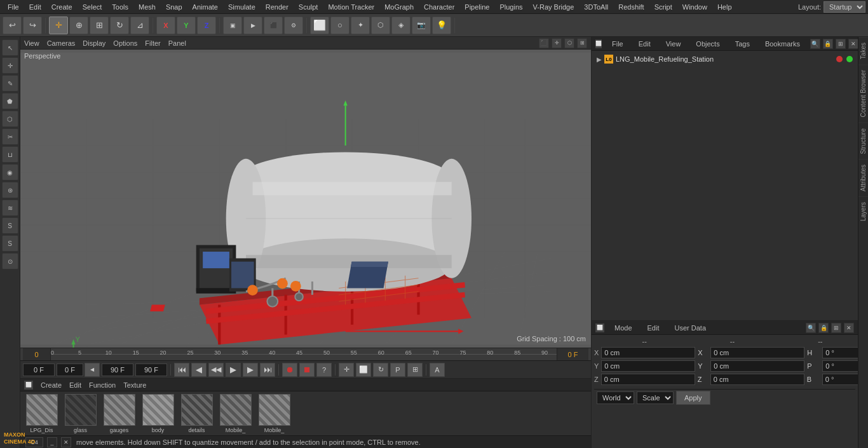 This screenshot has height=448, width=868. I want to click on sidebar-polygon: ⬟, so click(10, 101).